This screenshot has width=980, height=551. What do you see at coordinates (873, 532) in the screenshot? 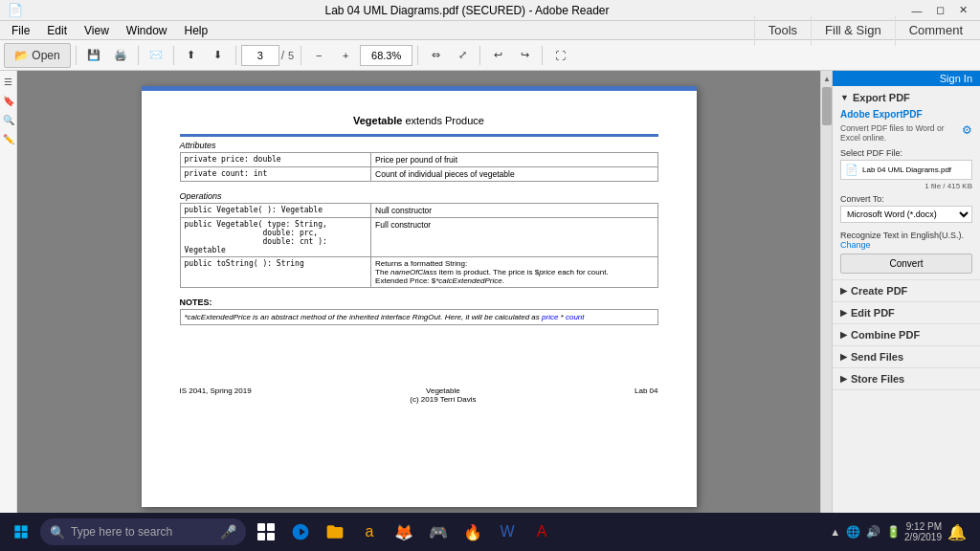
I see `volume-icon: 🔊` at bounding box center [873, 532].